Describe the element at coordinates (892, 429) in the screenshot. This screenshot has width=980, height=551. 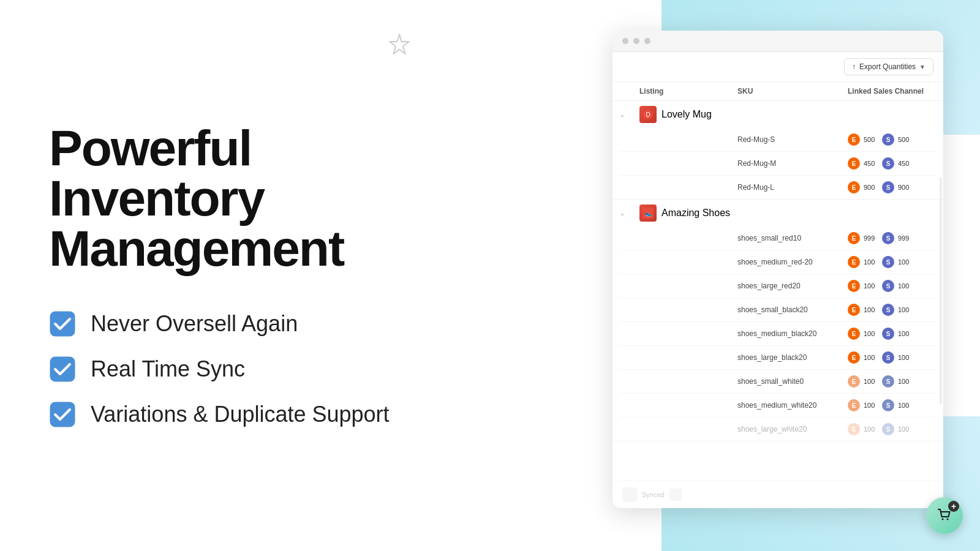
I see `channels-shoes-large-white20: E 100 S 100` at that location.